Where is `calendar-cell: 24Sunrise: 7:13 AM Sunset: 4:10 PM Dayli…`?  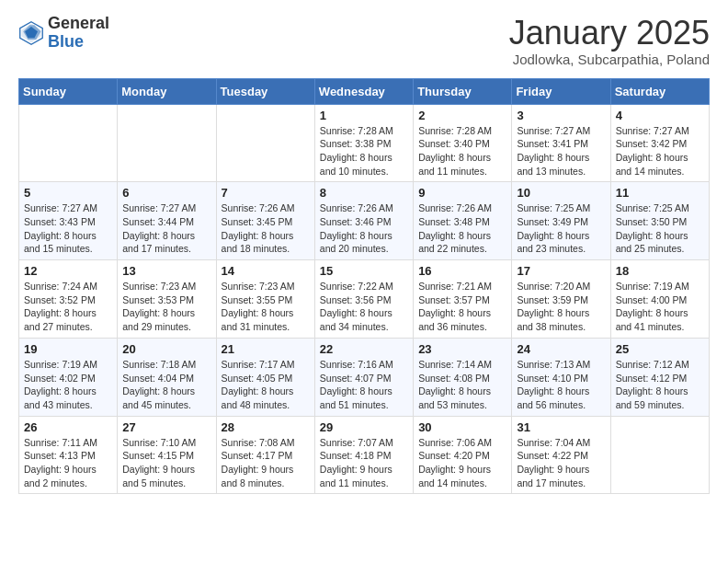
calendar-cell: 24Sunrise: 7:13 AM Sunset: 4:10 PM Dayli… is located at coordinates (561, 377).